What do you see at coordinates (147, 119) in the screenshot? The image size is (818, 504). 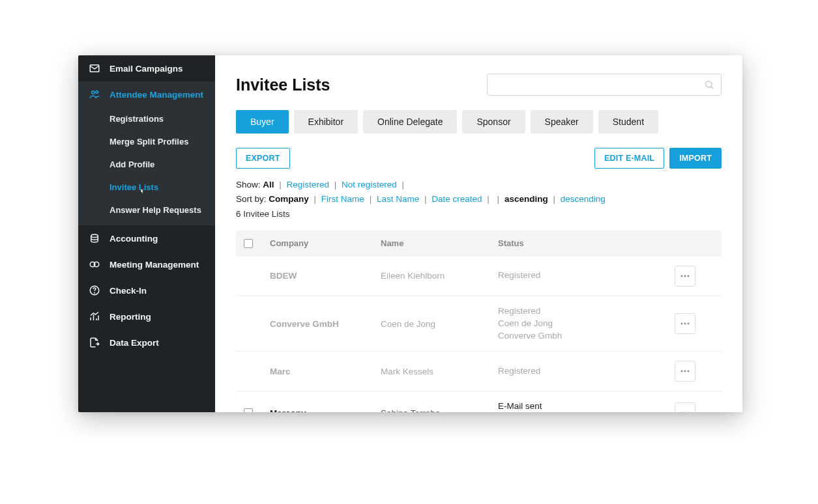 I see `sidebar-item-registrations: Registrations` at bounding box center [147, 119].